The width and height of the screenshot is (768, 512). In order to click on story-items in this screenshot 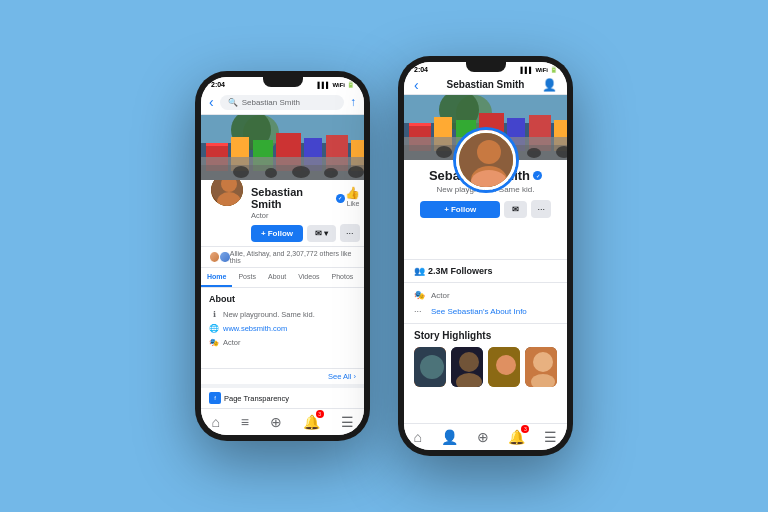, I will do `click(486, 367)`.